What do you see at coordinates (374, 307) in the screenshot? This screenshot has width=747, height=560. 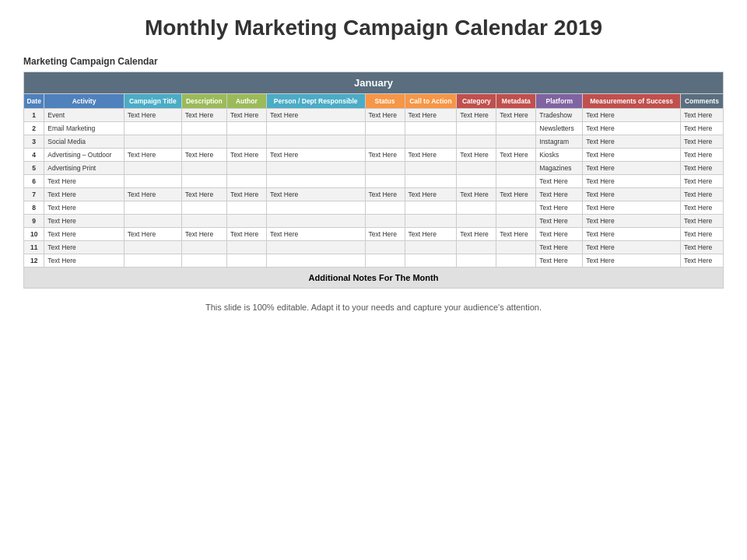 I see `footer-text: This slide is 100% editable. Adapt it to…` at bounding box center [374, 307].